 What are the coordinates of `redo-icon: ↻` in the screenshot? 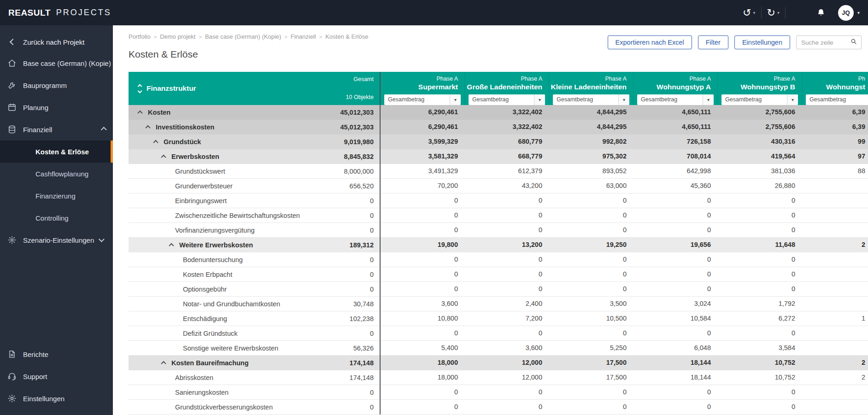 It's located at (771, 13).